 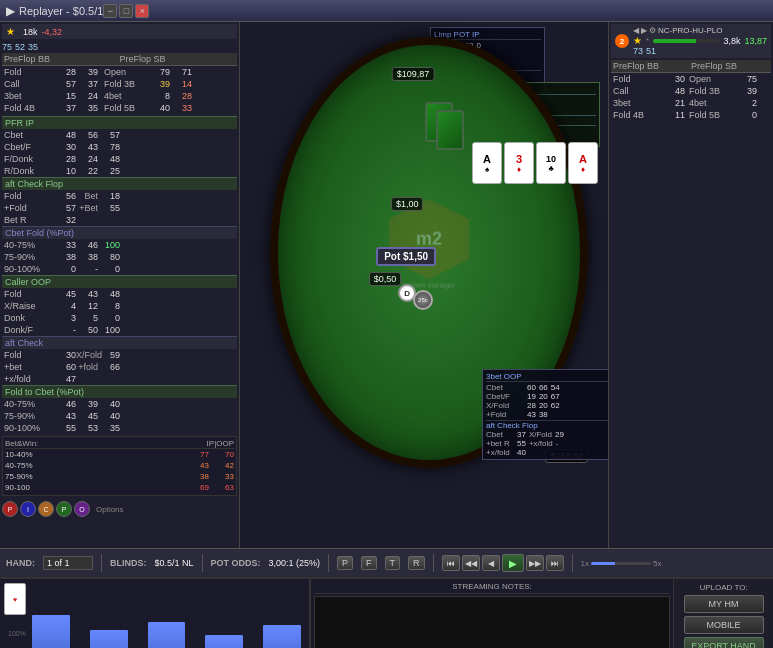 What do you see at coordinates (652, 30) in the screenshot?
I see `player2-config: ⚙` at bounding box center [652, 30].